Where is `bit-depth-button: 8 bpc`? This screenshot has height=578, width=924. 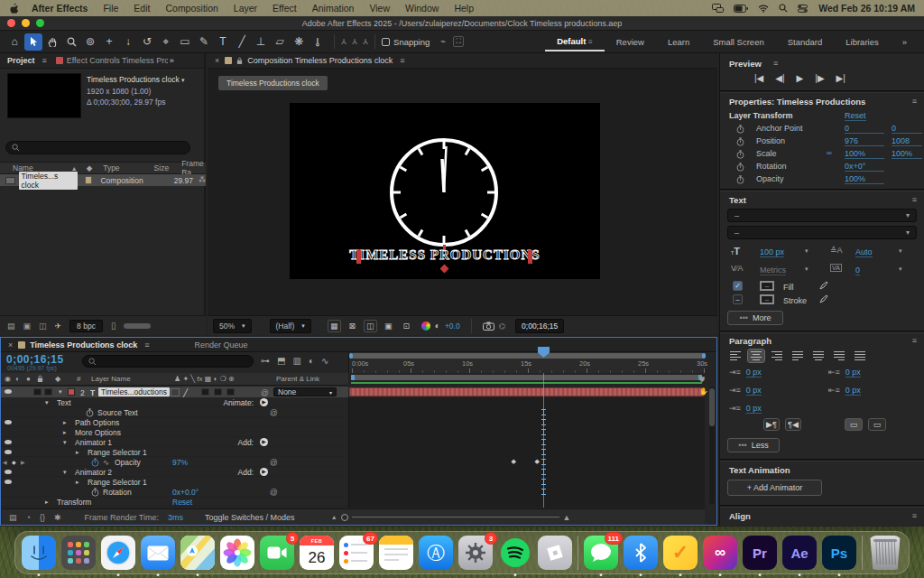
bit-depth-button: 8 bpc is located at coordinates (87, 326).